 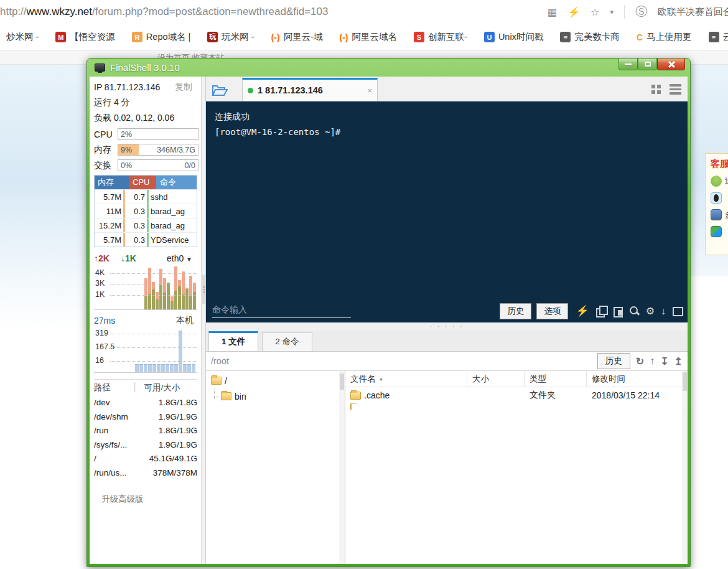 I want to click on column-filename: 文件名▲, so click(x=406, y=379).